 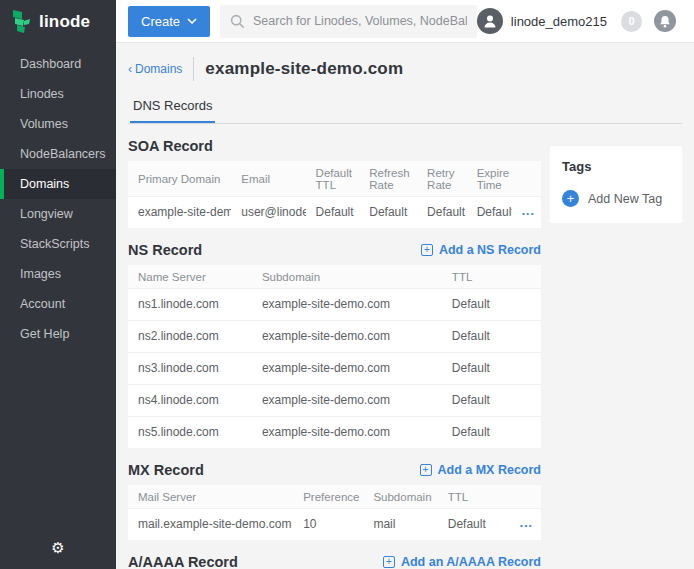 I want to click on table-cell: mail.example-site-demo.com, so click(x=210, y=525).